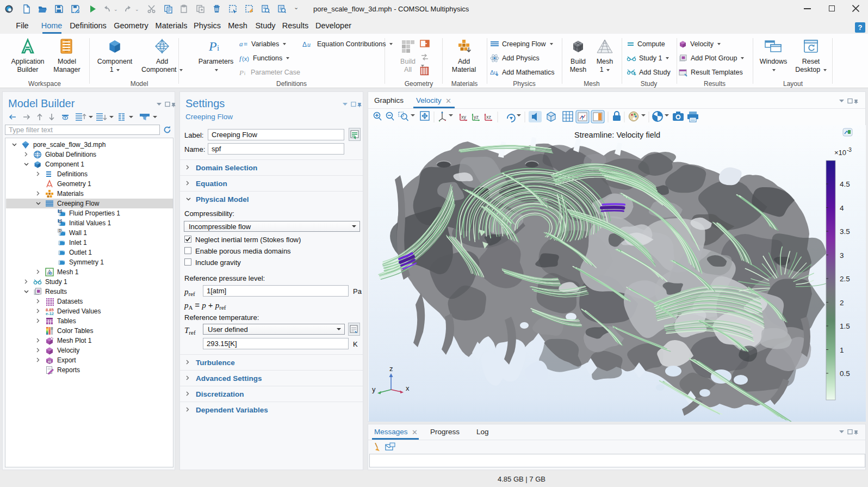 This screenshot has width=868, height=487. What do you see at coordinates (845, 184) in the screenshot?
I see `svg-text: 4.5` at bounding box center [845, 184].